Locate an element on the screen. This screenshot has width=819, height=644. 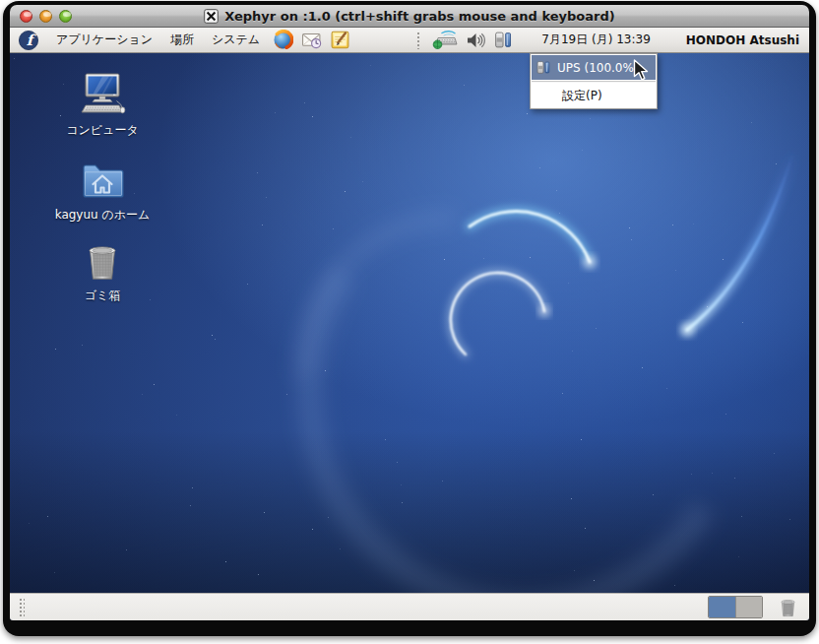
panel-drag-handle is located at coordinates (22, 607).